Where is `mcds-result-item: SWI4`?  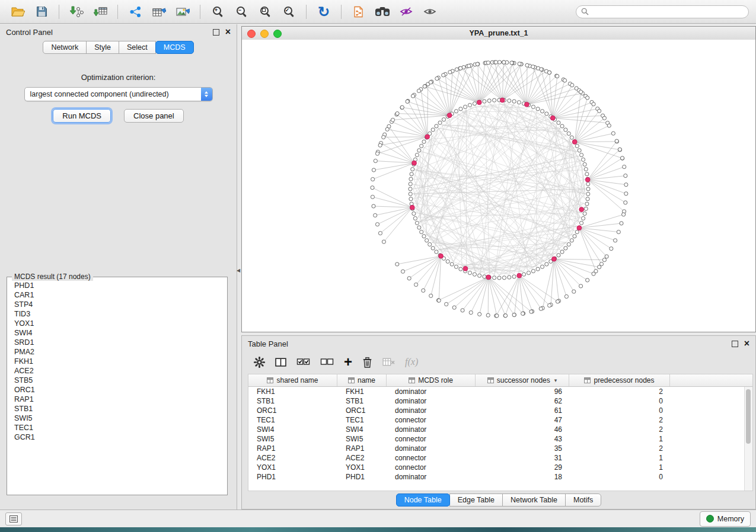
mcds-result-item: SWI4 is located at coordinates (117, 333).